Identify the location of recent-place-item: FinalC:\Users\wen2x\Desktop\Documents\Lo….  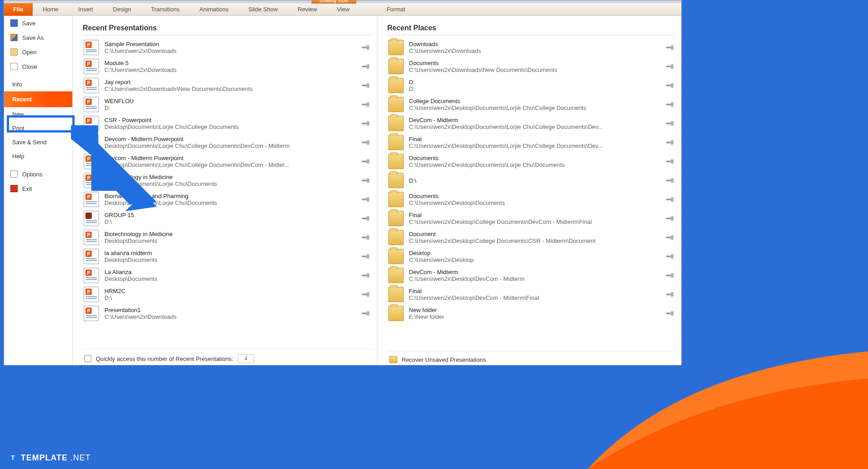
(532, 142).